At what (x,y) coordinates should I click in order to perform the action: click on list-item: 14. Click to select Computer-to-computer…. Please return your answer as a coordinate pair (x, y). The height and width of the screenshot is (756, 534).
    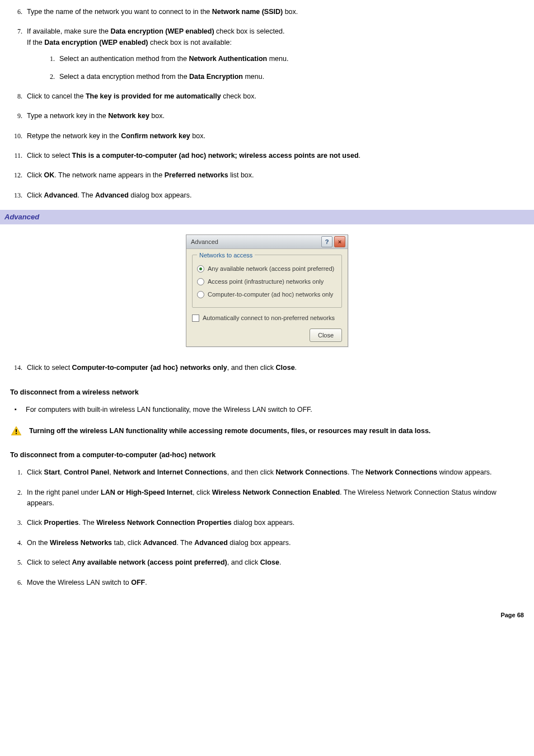
    Looking at the image, I should click on (267, 368).